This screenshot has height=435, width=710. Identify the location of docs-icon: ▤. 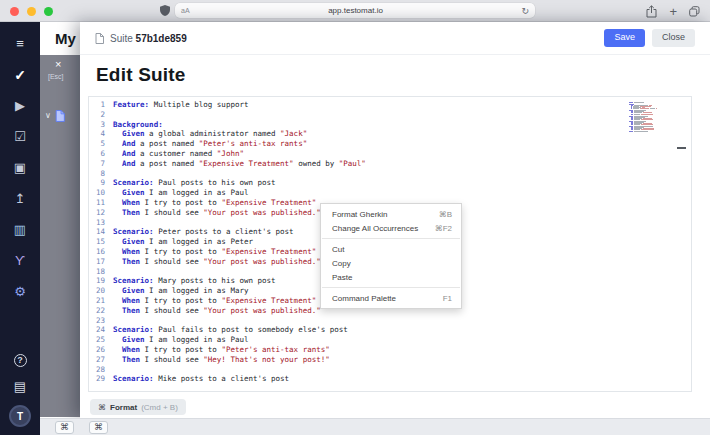
(20, 386).